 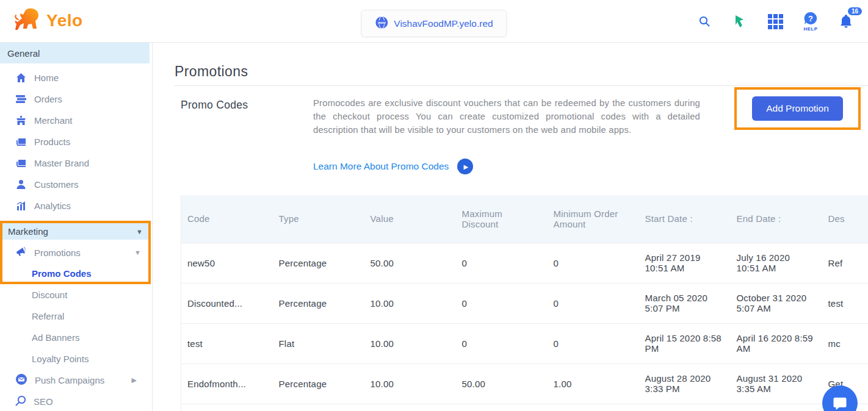 I want to click on cell-end-date: July 16 2020 10:51 AM, so click(x=776, y=263).